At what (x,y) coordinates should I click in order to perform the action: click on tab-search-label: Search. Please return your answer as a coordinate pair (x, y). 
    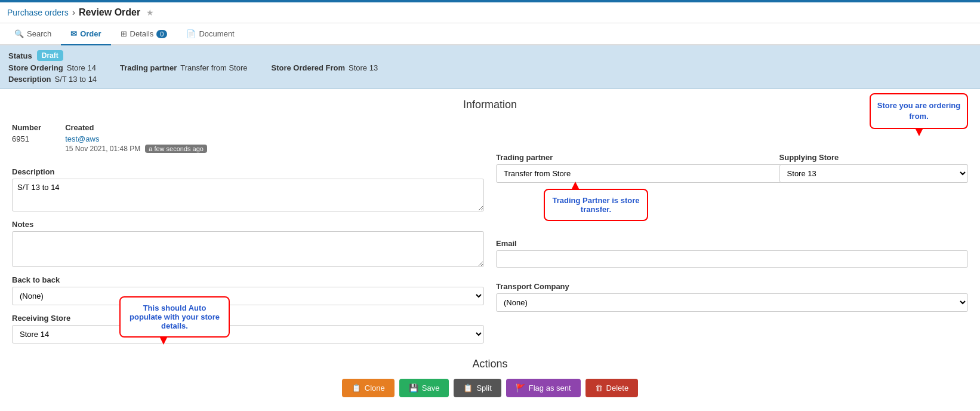
    Looking at the image, I should click on (39, 33).